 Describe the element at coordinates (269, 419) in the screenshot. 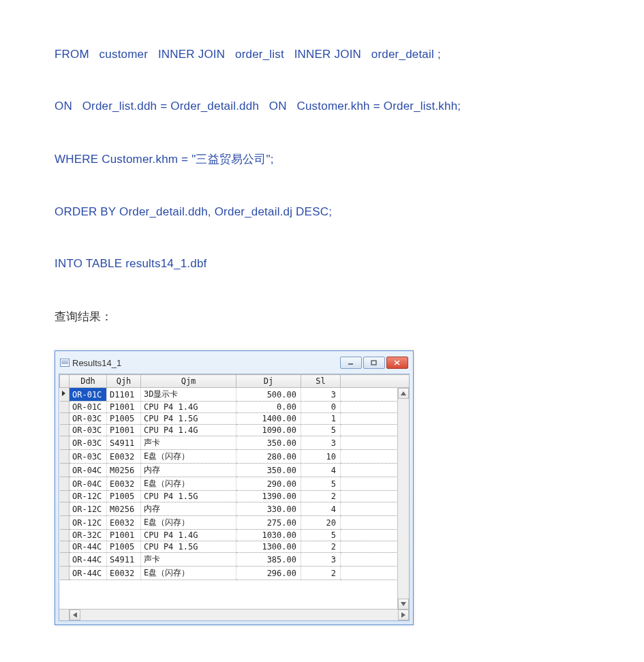

I see `cell-dj: 1400.00` at that location.